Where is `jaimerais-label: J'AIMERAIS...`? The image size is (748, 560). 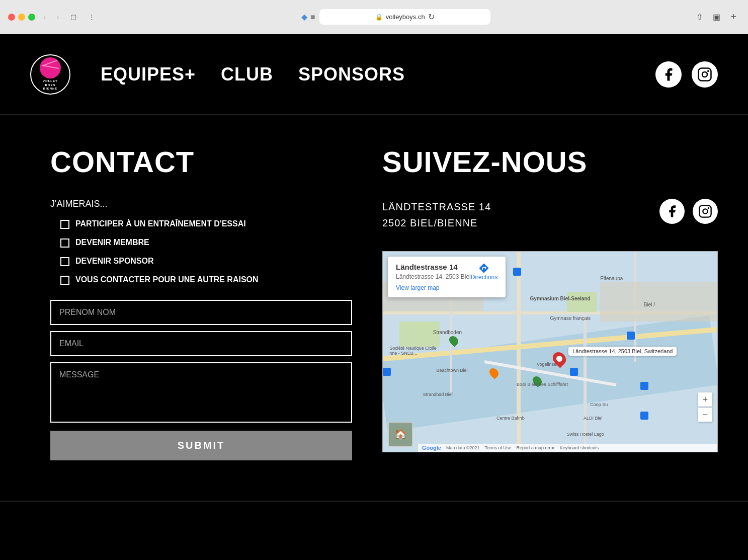
jaimerais-label: J'AIMERAIS... is located at coordinates (201, 204).